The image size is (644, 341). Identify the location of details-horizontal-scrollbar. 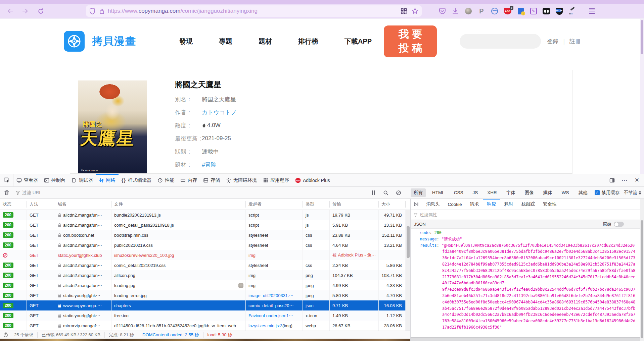
(525, 339).